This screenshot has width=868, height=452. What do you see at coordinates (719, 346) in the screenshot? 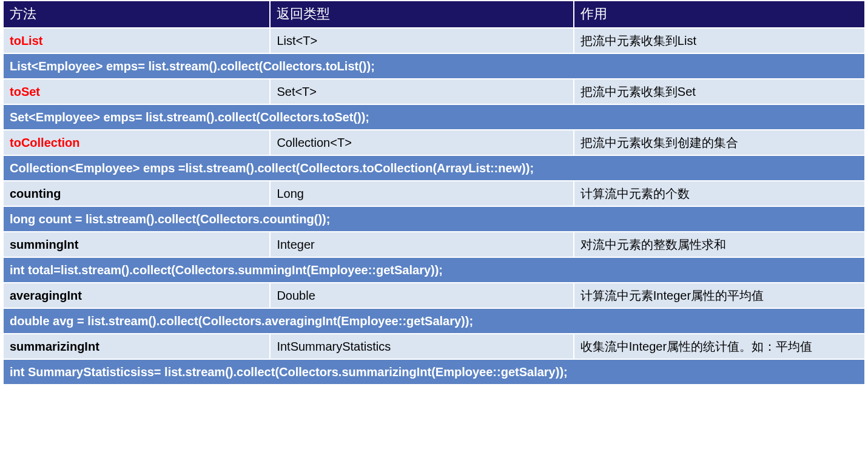
I see `cell-description: 收集流中Integer属性的统计值。如：平均值` at bounding box center [719, 346].